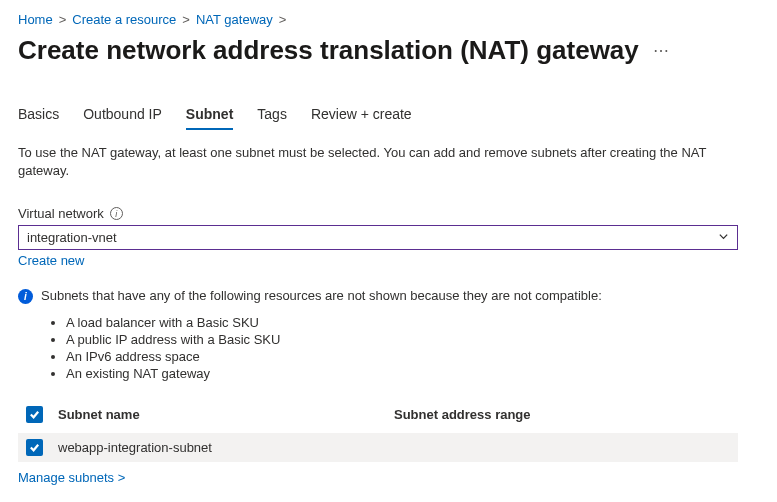  I want to click on virtual-network-dropdown: integration-vnet, so click(378, 238).